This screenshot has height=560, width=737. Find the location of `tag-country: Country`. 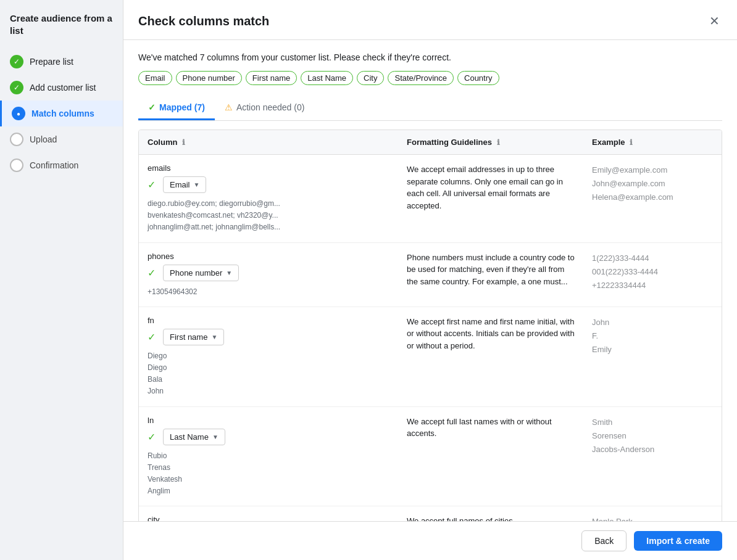

tag-country: Country is located at coordinates (478, 78).